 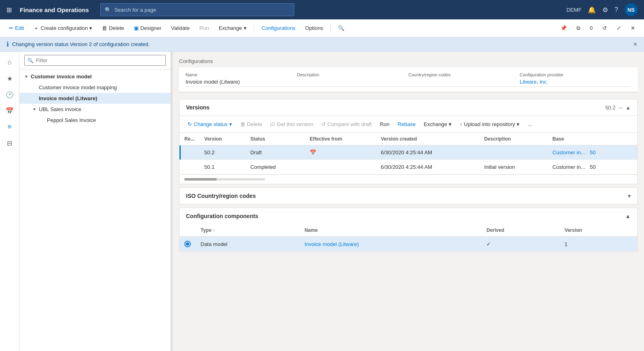 What do you see at coordinates (408, 216) in the screenshot?
I see `components-section-header: Configuration components ▲` at bounding box center [408, 216].